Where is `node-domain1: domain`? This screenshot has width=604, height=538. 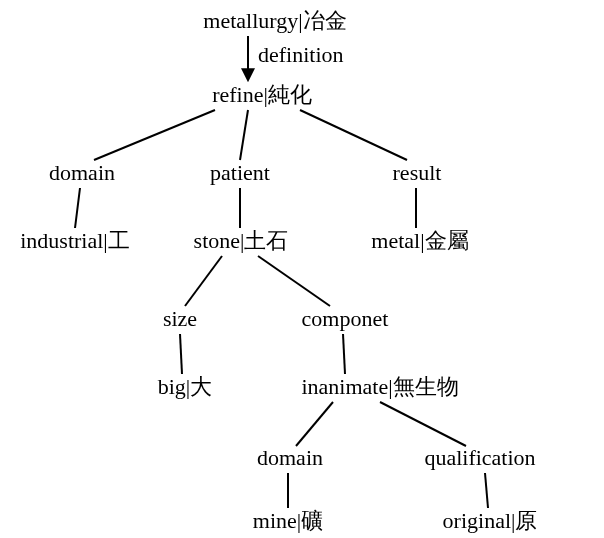 node-domain1: domain is located at coordinates (82, 172).